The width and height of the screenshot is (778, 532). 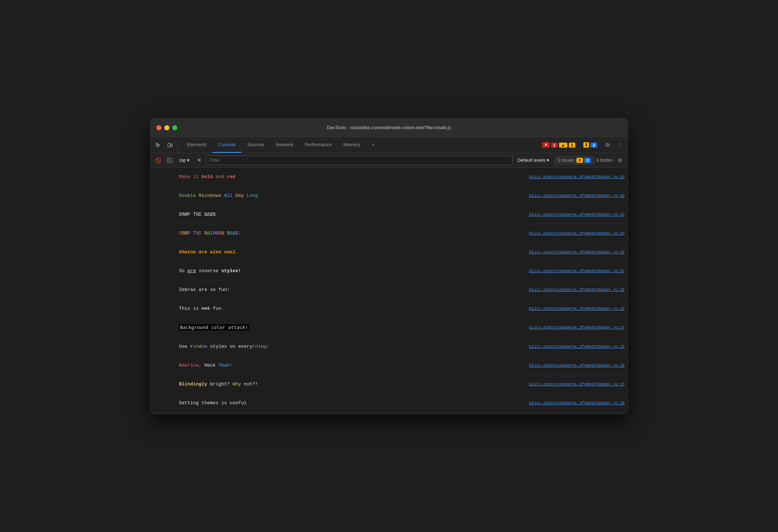 I want to click on filter-input, so click(x=359, y=160).